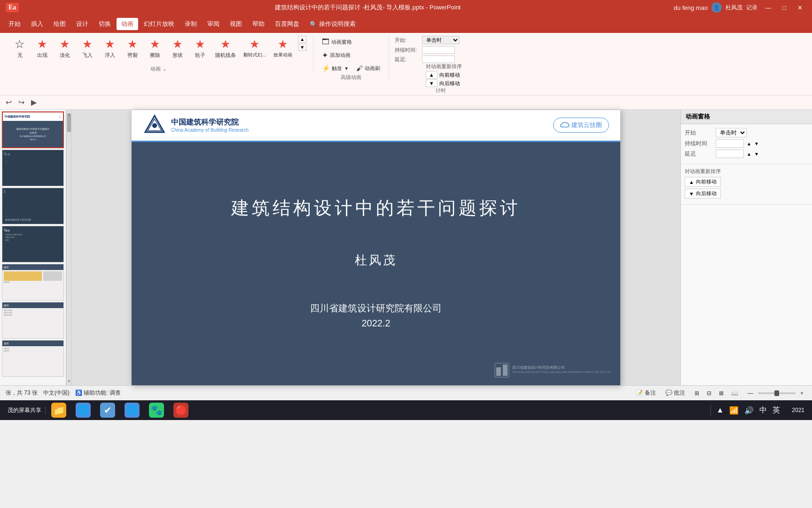  What do you see at coordinates (721, 393) in the screenshot?
I see `view-slide-btn: ⊠` at bounding box center [721, 393].